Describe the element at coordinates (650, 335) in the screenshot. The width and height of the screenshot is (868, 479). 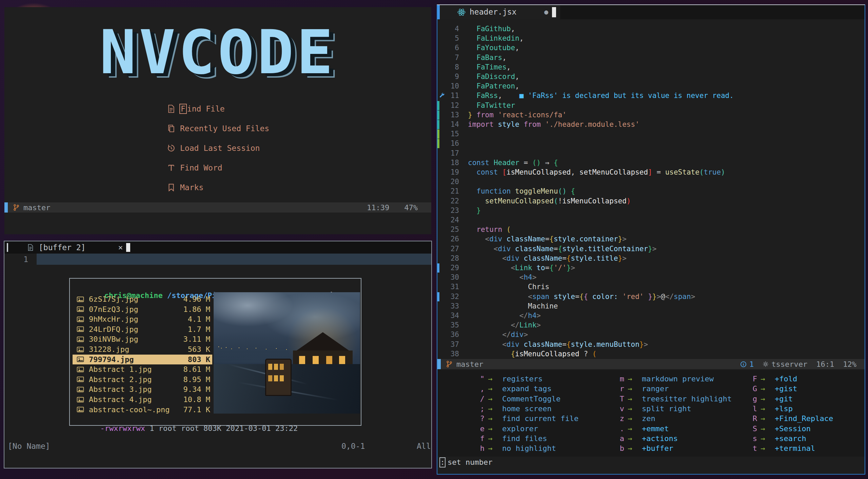
I see `code-line-36: 36 </div>` at that location.